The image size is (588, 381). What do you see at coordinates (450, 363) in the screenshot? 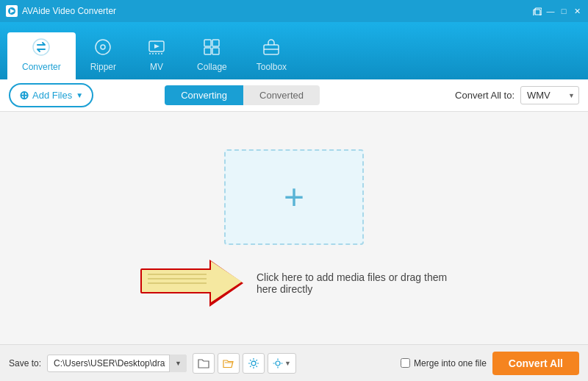
I see `merge-label: Merge into one file` at bounding box center [450, 363].